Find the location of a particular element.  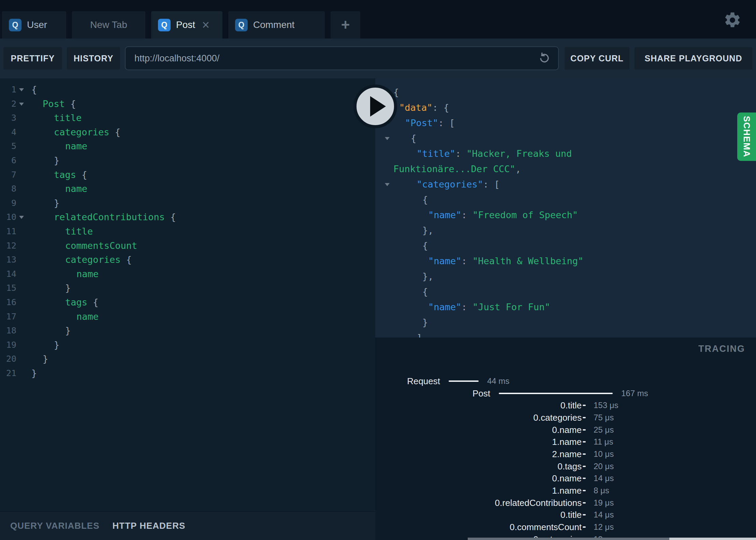

new-tab-button: + is located at coordinates (345, 25).